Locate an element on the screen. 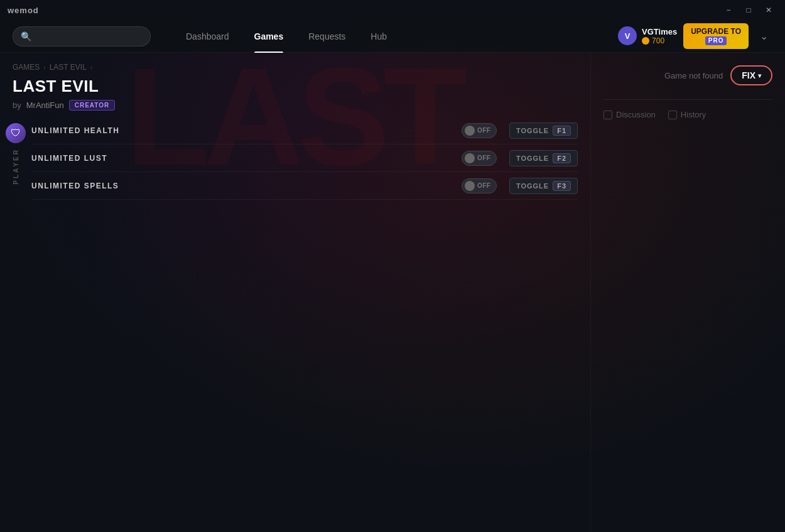 Image resolution: width=785 pixels, height=532 pixels. author-row: by MrAntiFun CREATOR is located at coordinates (295, 106).